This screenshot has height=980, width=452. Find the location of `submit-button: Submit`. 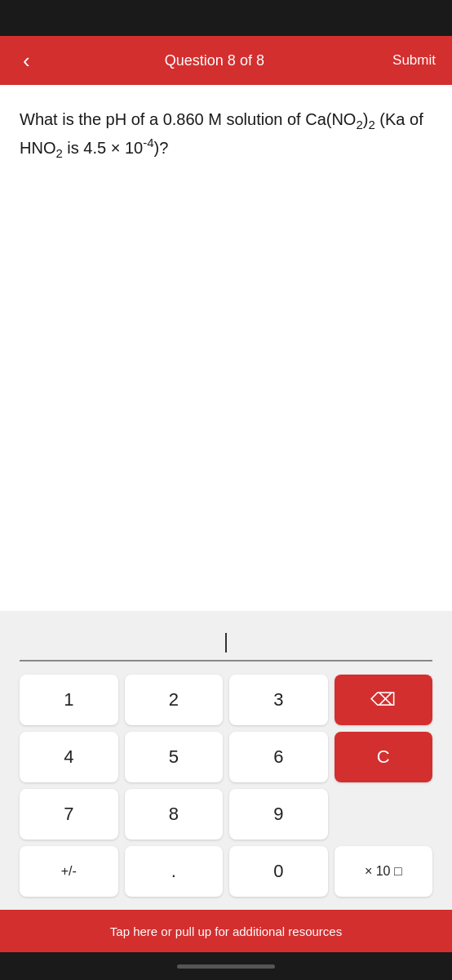

submit-button: Submit is located at coordinates (414, 60).